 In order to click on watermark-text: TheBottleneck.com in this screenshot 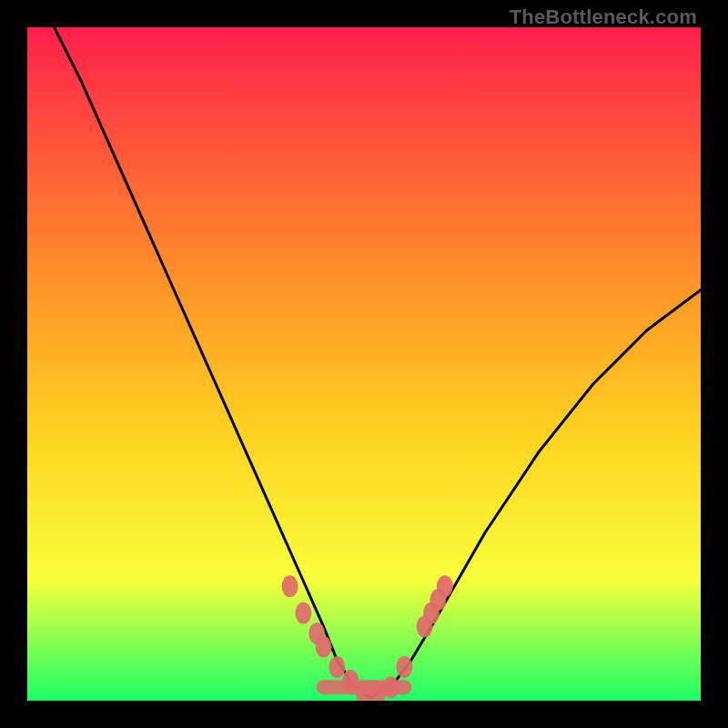, I will do `click(603, 17)`.